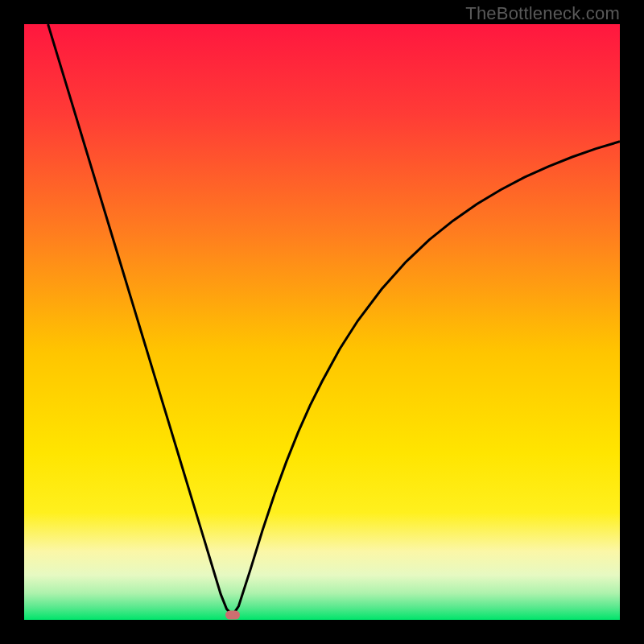  What do you see at coordinates (543, 14) in the screenshot?
I see `watermark-text: TheBottleneck.com` at bounding box center [543, 14].